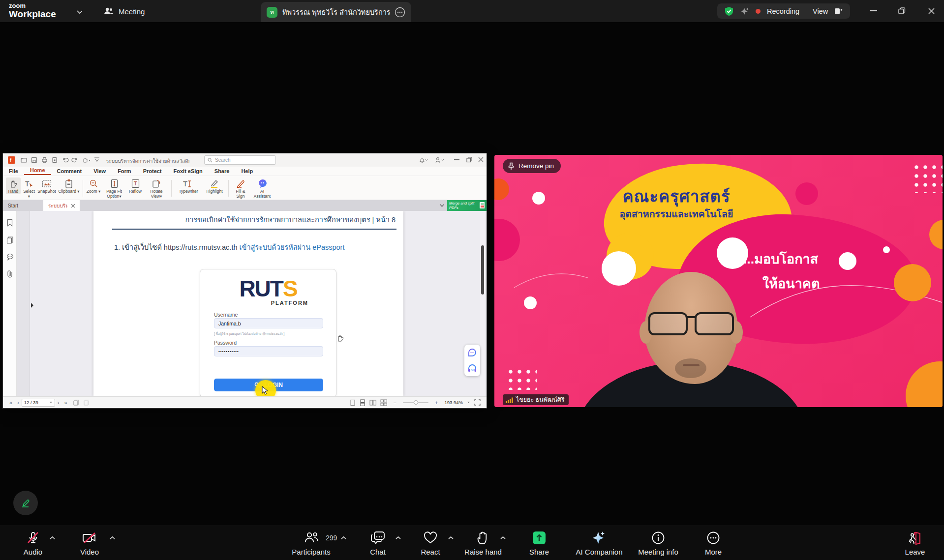  I want to click on menu-share: Share, so click(222, 171).